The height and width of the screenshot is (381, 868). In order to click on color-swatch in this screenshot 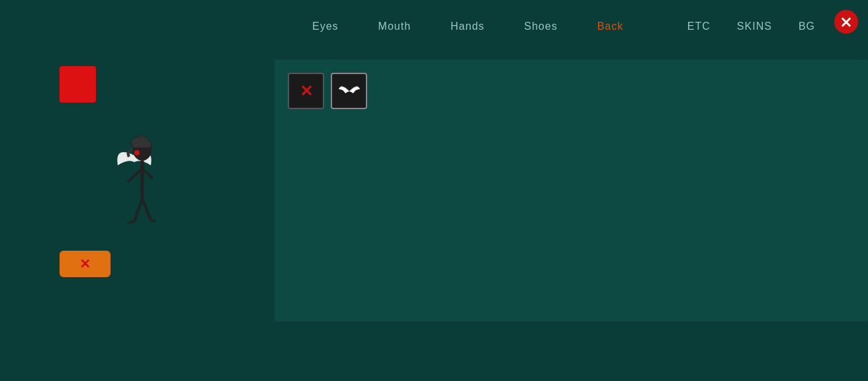, I will do `click(78, 85)`.